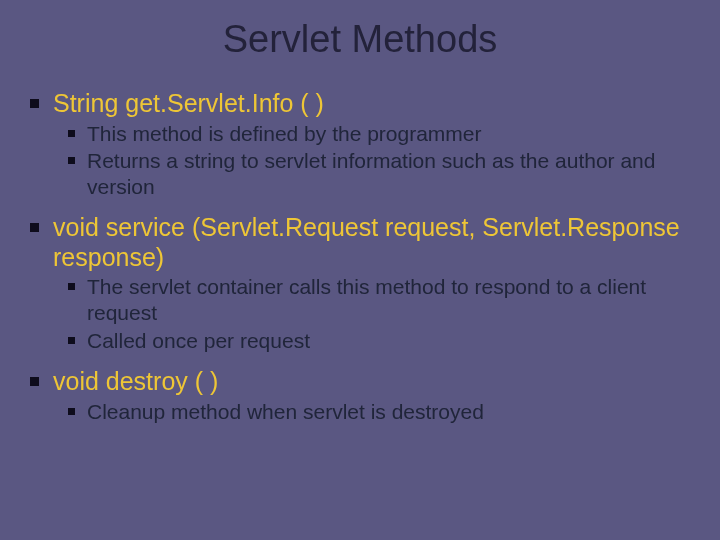 The width and height of the screenshot is (720, 540). What do you see at coordinates (198, 341) in the screenshot?
I see `sub-list-item-label: Called once per request` at bounding box center [198, 341].